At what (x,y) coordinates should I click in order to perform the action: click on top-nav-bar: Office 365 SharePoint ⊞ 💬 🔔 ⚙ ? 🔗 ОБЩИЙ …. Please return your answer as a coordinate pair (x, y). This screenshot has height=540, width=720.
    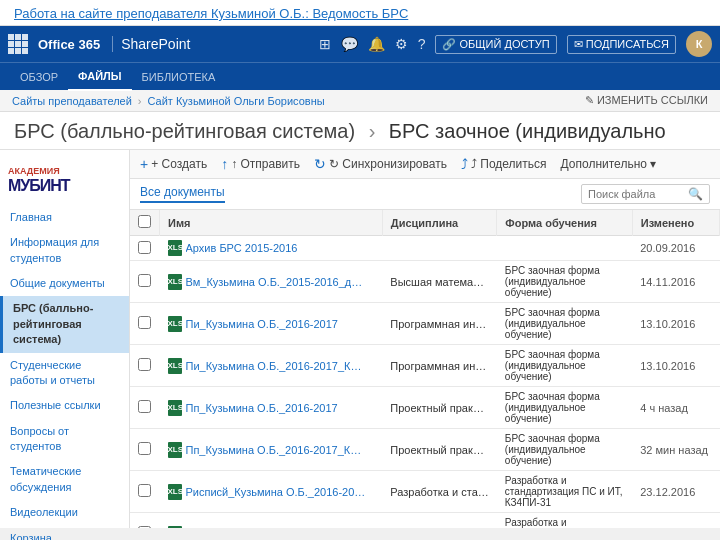
    Looking at the image, I should click on (360, 44).